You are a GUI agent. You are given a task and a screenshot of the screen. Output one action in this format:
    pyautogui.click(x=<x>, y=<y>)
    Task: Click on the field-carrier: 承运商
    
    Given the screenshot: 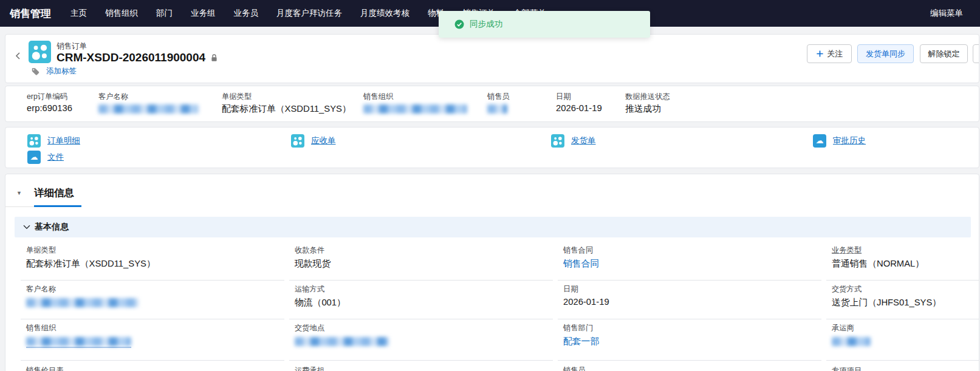 What is the action you would take?
    pyautogui.click(x=903, y=340)
    